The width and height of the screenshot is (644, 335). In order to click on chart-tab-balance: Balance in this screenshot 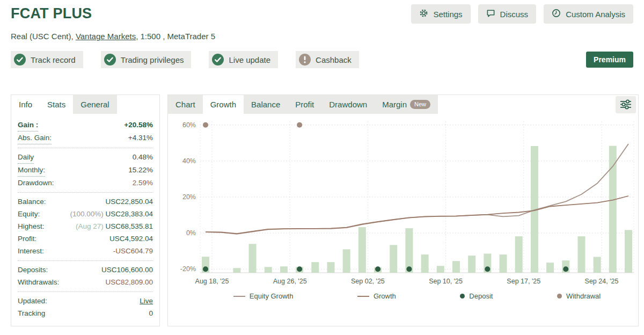, I will do `click(266, 104)`.